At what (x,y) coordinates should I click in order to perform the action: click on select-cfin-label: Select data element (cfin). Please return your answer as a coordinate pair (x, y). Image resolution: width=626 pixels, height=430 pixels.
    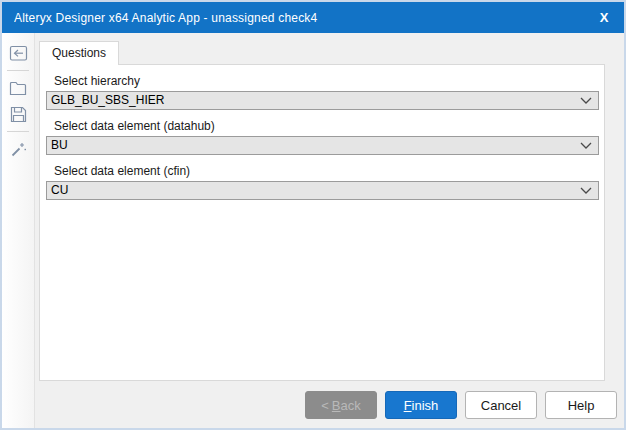
    Looking at the image, I should click on (322, 172).